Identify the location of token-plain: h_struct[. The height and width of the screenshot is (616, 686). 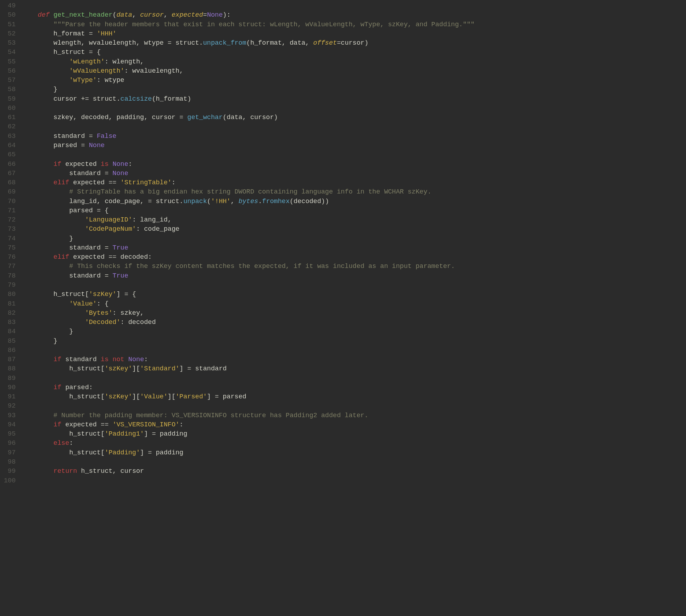
(63, 453).